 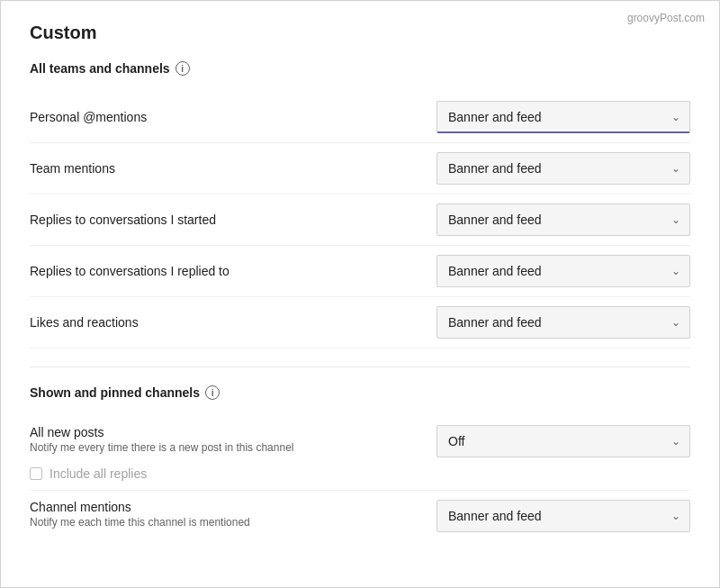 What do you see at coordinates (183, 68) in the screenshot?
I see `info-icon-all-teams: i` at bounding box center [183, 68].